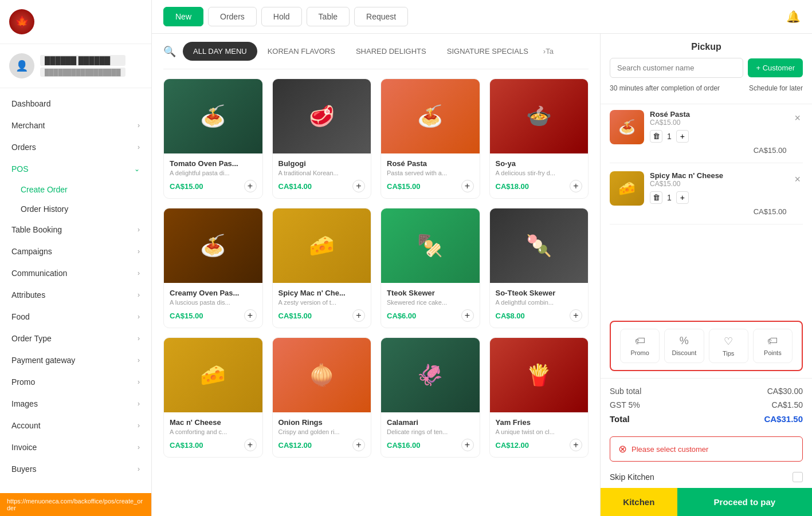 This screenshot has height=516, width=812. Describe the element at coordinates (76, 469) in the screenshot. I see `sidebar-item-buyers: Buyers ›` at that location.